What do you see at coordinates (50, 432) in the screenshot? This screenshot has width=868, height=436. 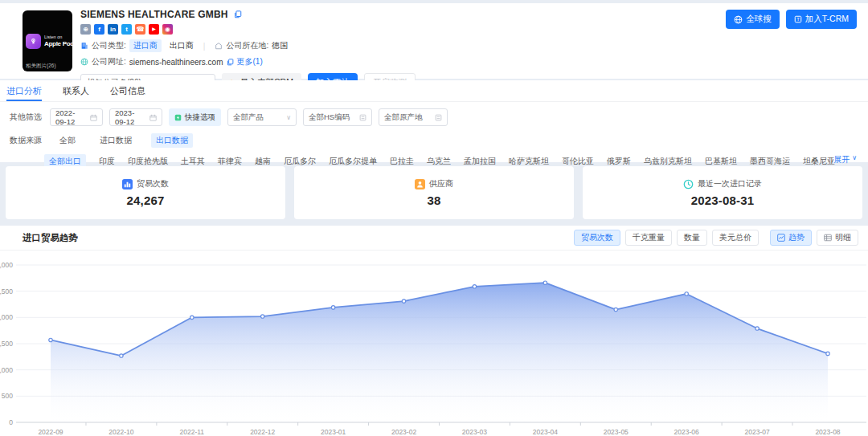 I see `svg-text: 2022-09` at bounding box center [50, 432].